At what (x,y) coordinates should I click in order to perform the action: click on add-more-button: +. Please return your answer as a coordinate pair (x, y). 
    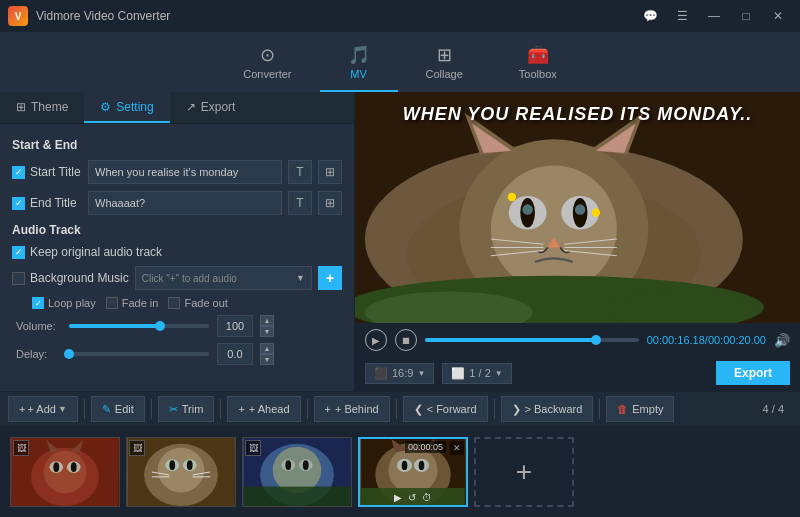
    Looking at the image, I should click on (524, 472).